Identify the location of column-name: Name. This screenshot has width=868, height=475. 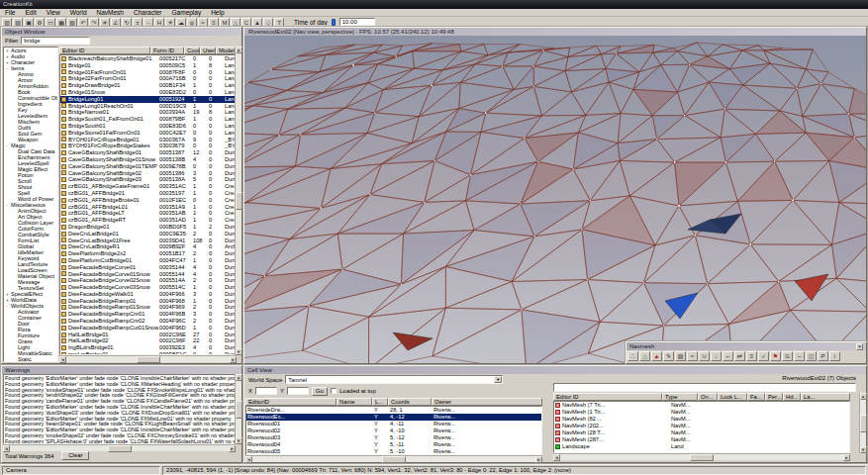
(354, 402).